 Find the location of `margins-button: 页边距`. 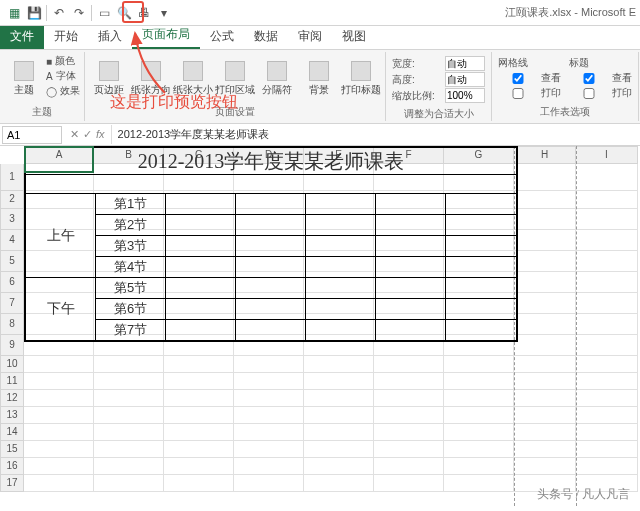

margins-button: 页边距 is located at coordinates (109, 78).